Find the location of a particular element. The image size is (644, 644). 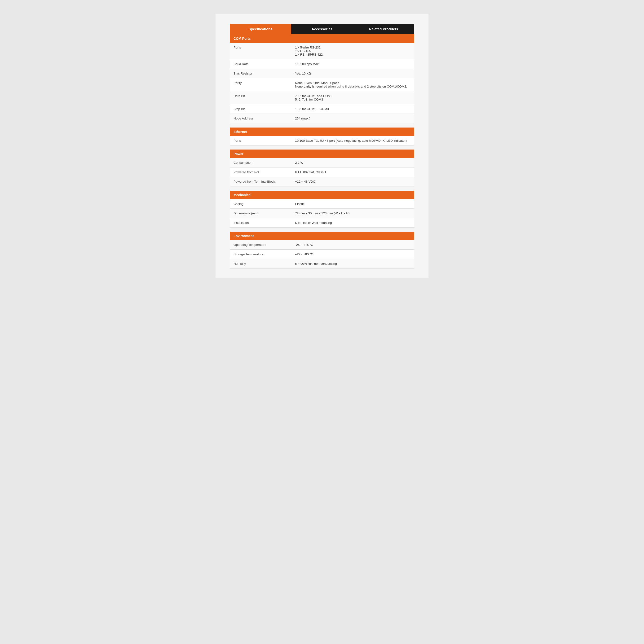

section-header-mechanical: Mechanical is located at coordinates (322, 195).